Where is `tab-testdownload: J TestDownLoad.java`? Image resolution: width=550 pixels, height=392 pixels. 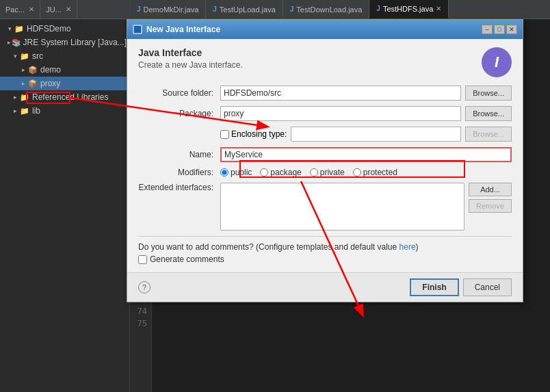
tab-testdownload: J TestDownLoad.java is located at coordinates (327, 10).